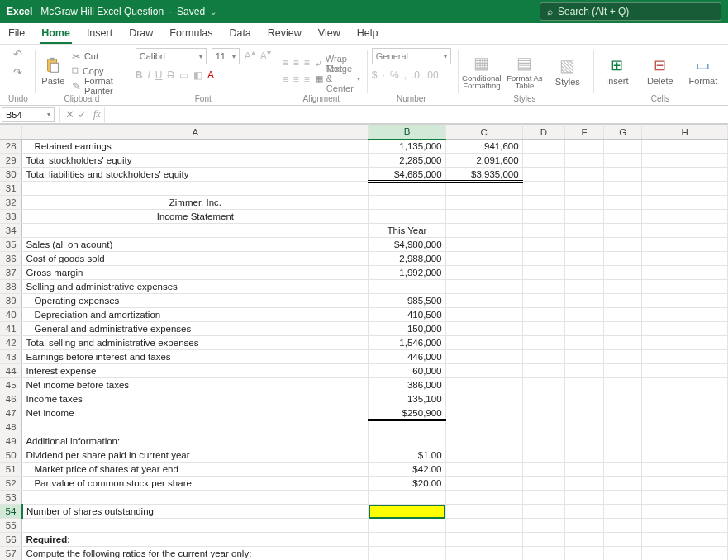 This screenshot has width=728, height=560. What do you see at coordinates (407, 231) in the screenshot?
I see `cell: This Year` at bounding box center [407, 231].